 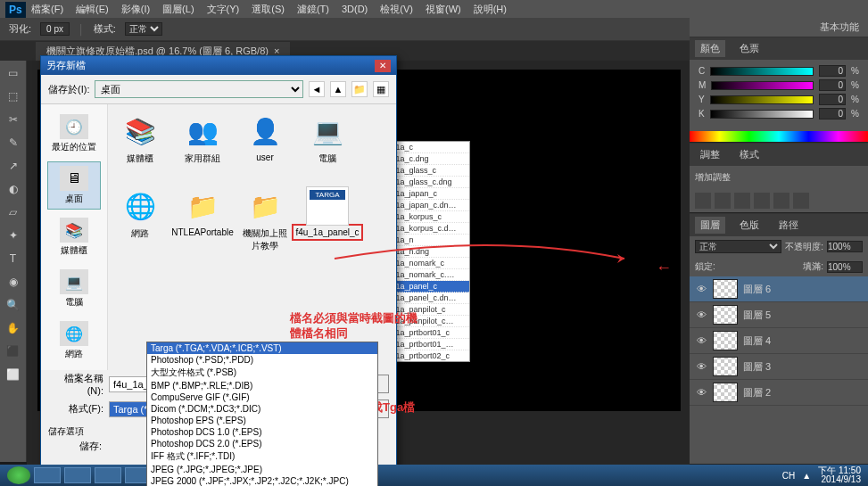 I want to click on format-option: Dicom (*.DCM;*.DC3;*.DIC), so click(x=262, y=408).